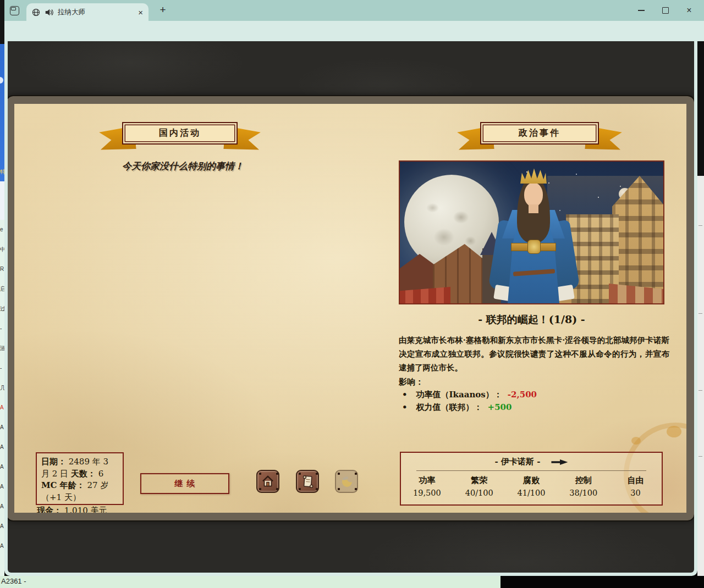  Describe the element at coordinates (636, 441) in the screenshot. I see `stain-blob` at that location.